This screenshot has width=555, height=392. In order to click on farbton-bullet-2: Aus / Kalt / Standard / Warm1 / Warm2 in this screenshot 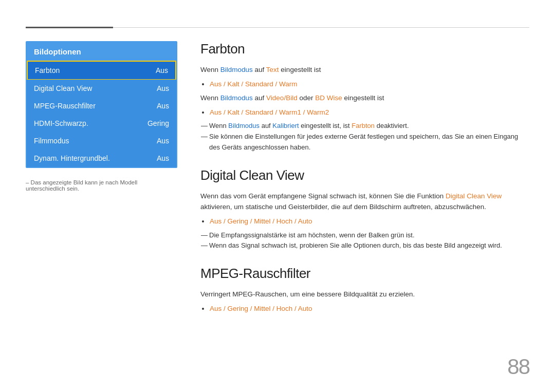, I will do `click(369, 113)`.